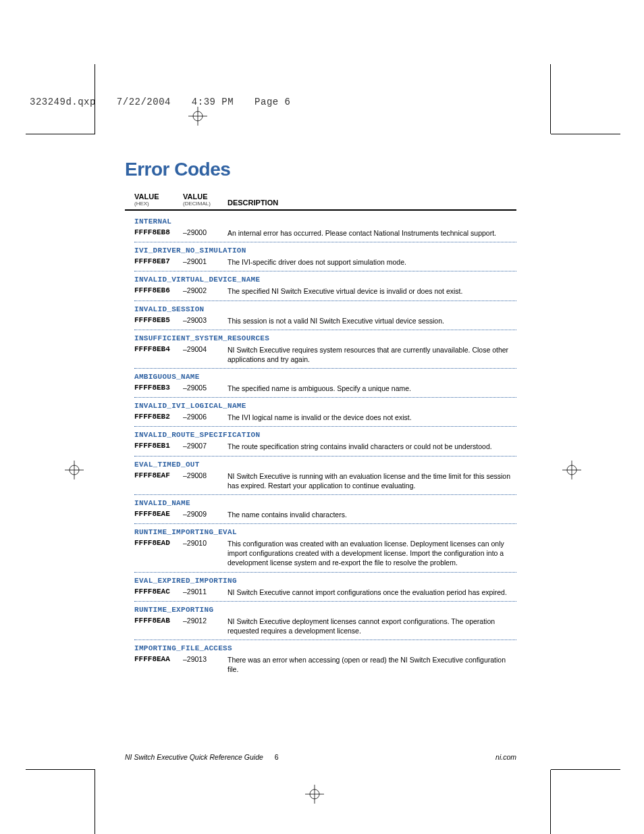 The height and width of the screenshot is (834, 644). I want to click on error-description: The name contains invalid characters., so click(372, 515).